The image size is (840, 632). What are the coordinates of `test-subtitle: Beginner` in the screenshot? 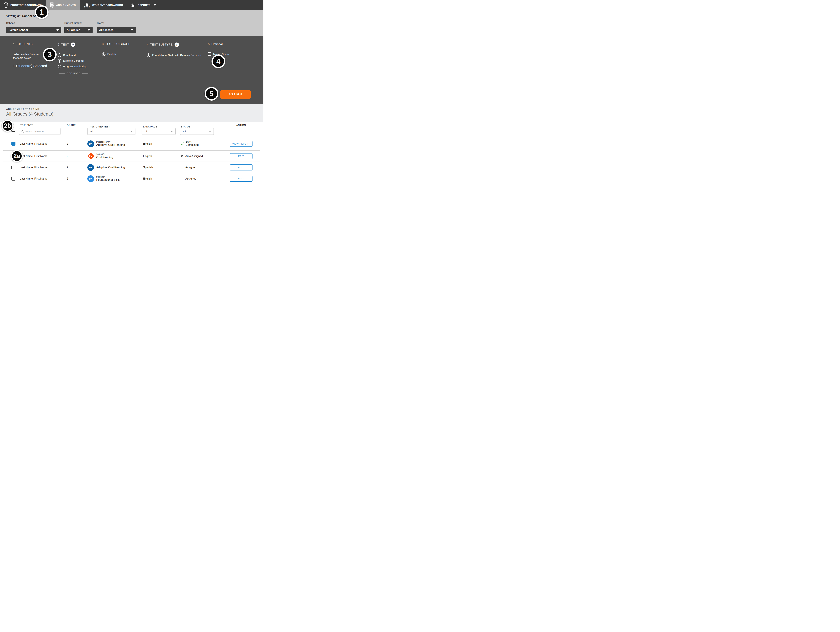 It's located at (108, 177).